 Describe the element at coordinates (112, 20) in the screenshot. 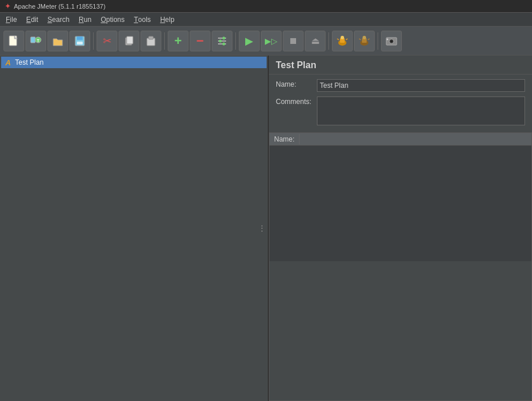

I see `menu-options: Options` at that location.